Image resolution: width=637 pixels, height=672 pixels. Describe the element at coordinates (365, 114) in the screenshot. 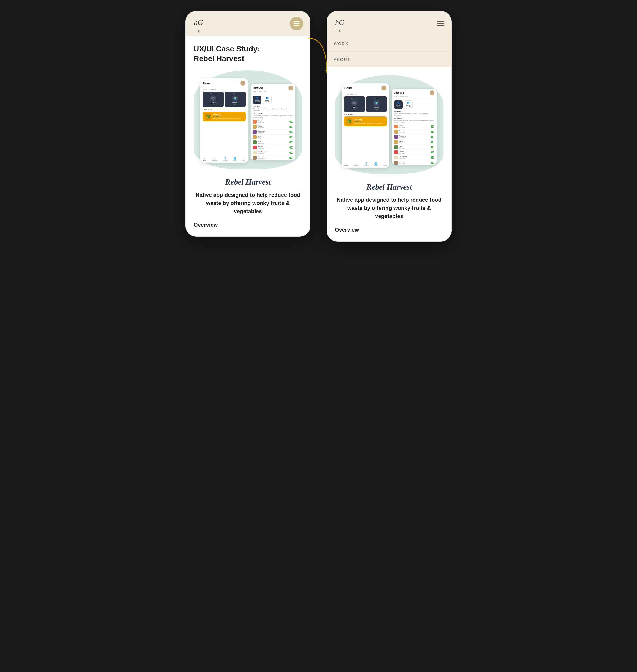

I see `right-mini-boxes-label: The Boxes` at that location.